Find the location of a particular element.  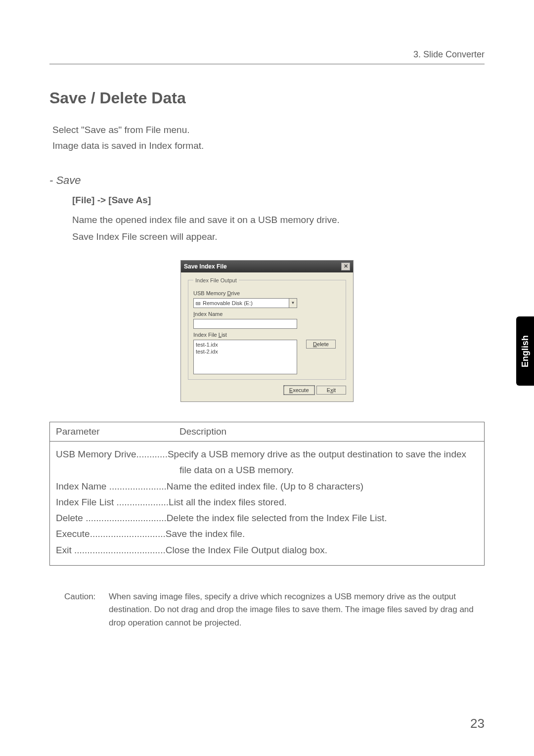

dialog-title: Save Index File is located at coordinates (206, 267).